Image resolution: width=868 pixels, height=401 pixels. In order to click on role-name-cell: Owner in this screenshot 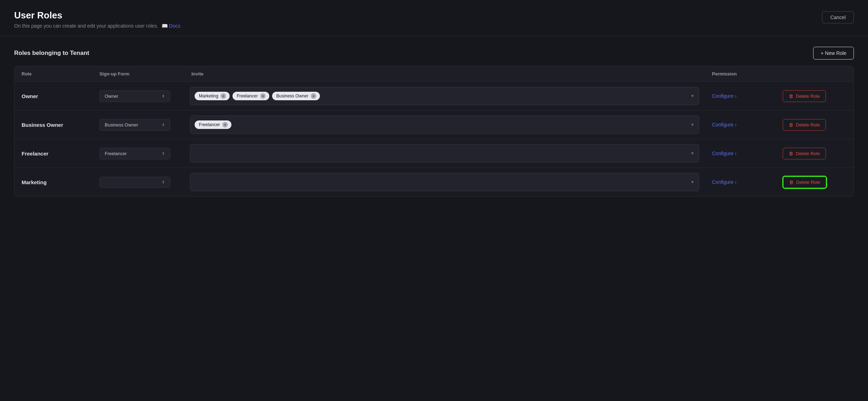, I will do `click(53, 96)`.